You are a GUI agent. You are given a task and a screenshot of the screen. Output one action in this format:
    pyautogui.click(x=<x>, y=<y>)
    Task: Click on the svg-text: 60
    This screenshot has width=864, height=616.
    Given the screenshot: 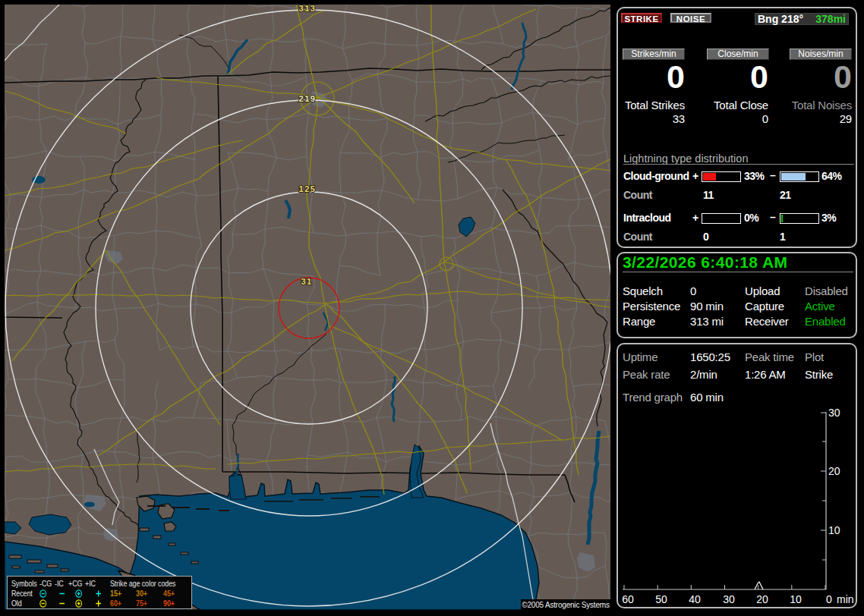 What is the action you would take?
    pyautogui.click(x=628, y=599)
    